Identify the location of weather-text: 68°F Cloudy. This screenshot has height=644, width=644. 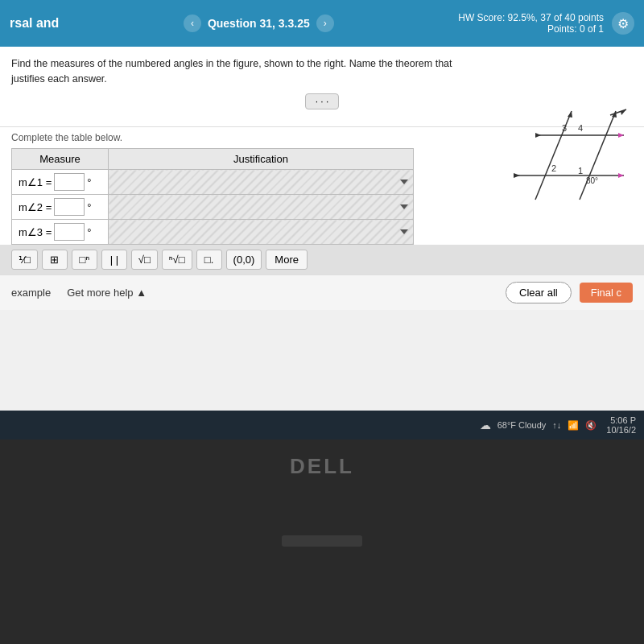
(522, 425).